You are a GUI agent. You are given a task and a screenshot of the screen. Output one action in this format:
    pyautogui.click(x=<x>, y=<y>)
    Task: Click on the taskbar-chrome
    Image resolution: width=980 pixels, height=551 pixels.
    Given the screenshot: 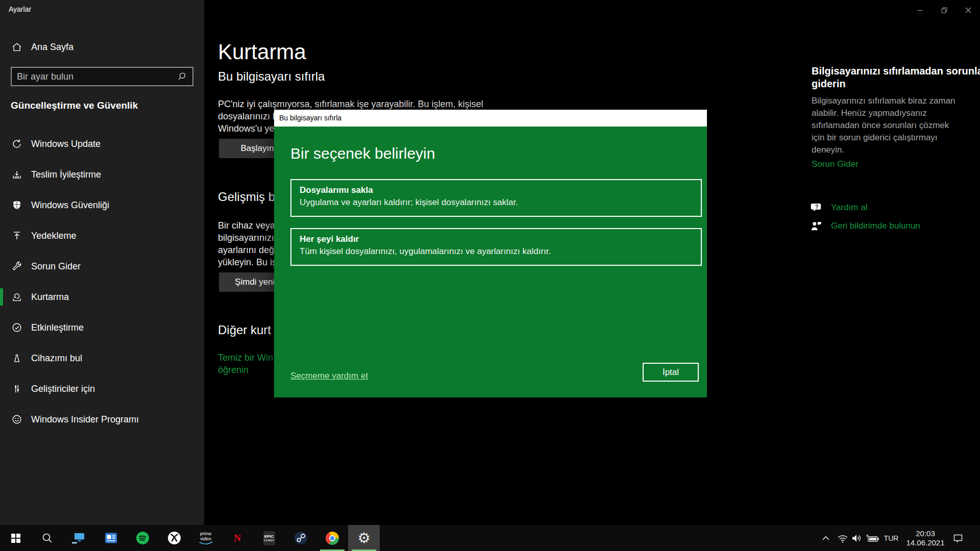 What is the action you would take?
    pyautogui.click(x=332, y=538)
    